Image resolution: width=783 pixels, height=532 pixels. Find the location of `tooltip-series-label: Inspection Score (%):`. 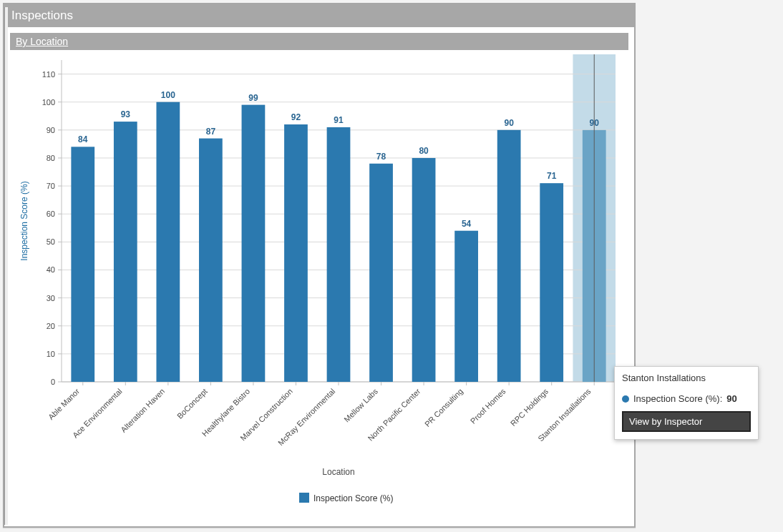

tooltip-series-label: Inspection Score (%): is located at coordinates (678, 399).